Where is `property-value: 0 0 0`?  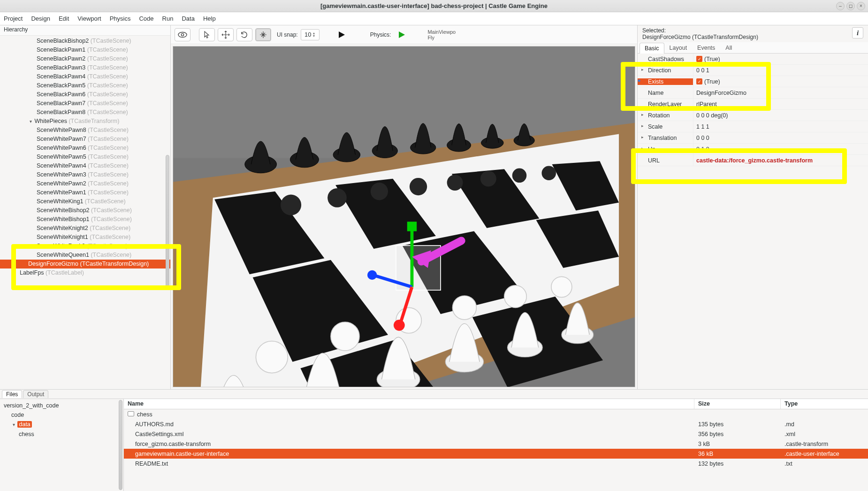 property-value: 0 0 0 is located at coordinates (781, 138).